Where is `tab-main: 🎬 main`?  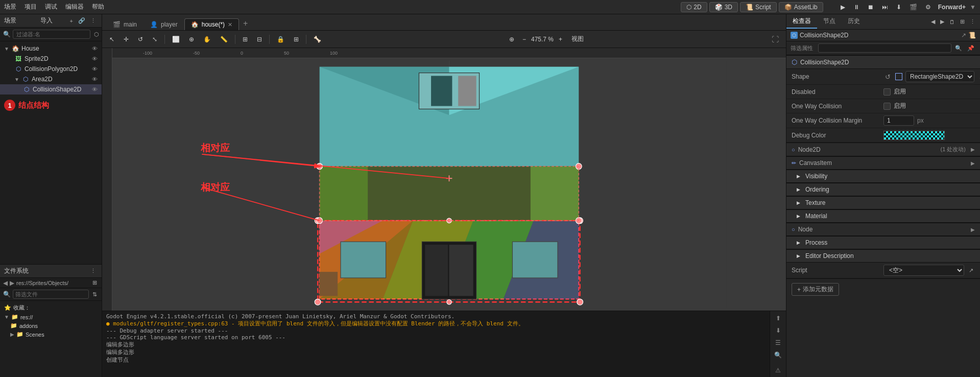
tab-main: 🎬 main is located at coordinates (125, 25).